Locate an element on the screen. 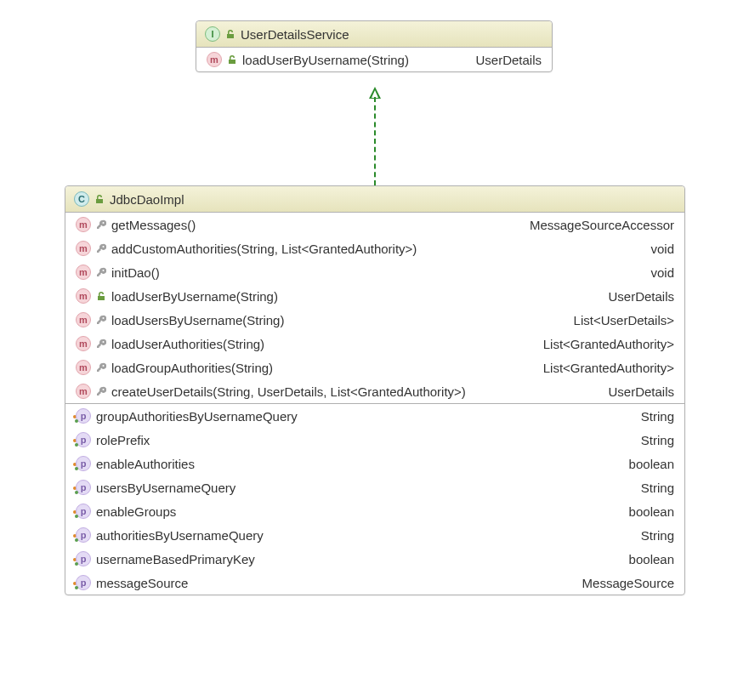  method-signature: getMessages() is located at coordinates (153, 225).